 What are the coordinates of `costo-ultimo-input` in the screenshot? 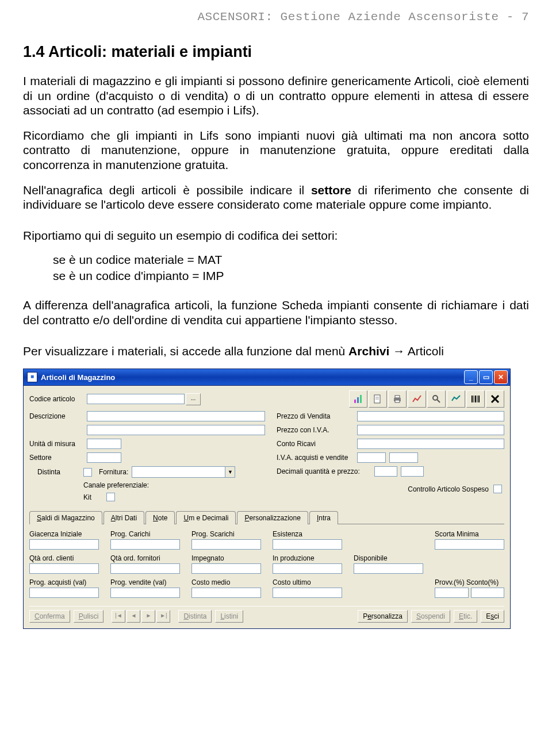 It's located at (307, 593).